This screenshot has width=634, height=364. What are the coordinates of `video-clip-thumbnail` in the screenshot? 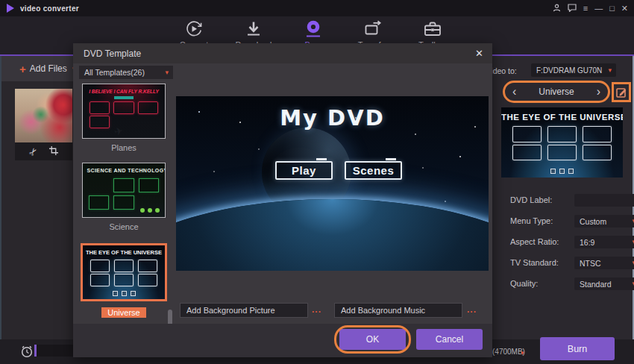 It's located at (43, 116).